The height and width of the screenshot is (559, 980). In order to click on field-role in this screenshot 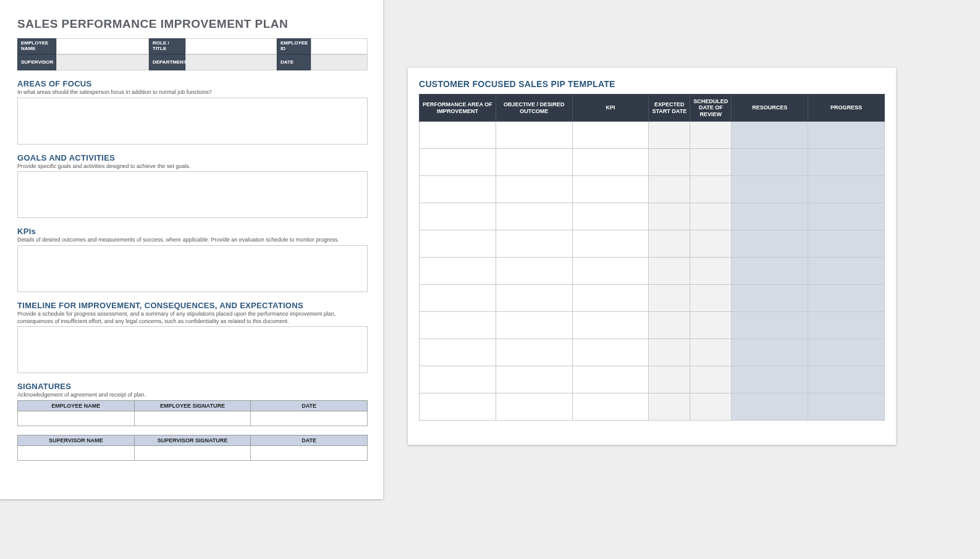, I will do `click(231, 46)`.